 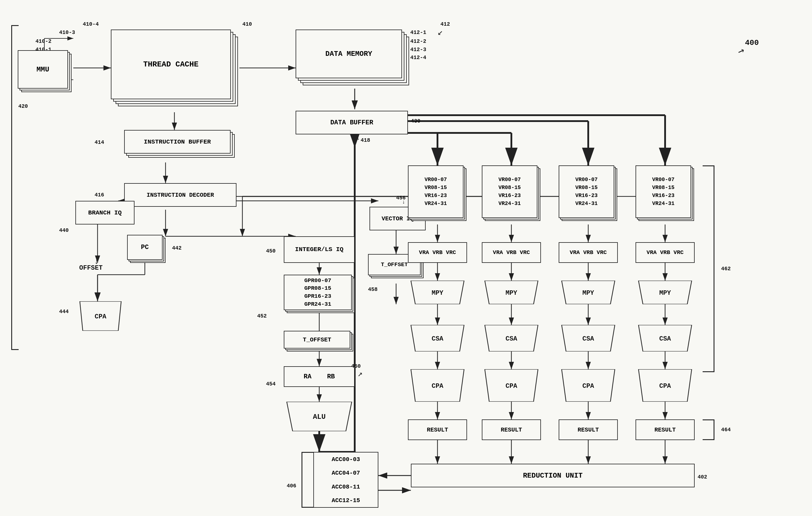 I want to click on ref-460: 460, so click(x=356, y=366).